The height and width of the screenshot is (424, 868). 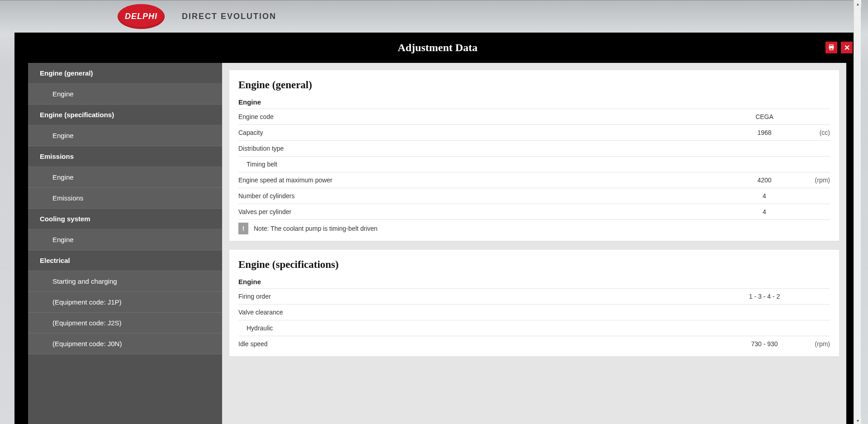 I want to click on cell-c1: Distribution type, so click(x=484, y=148).